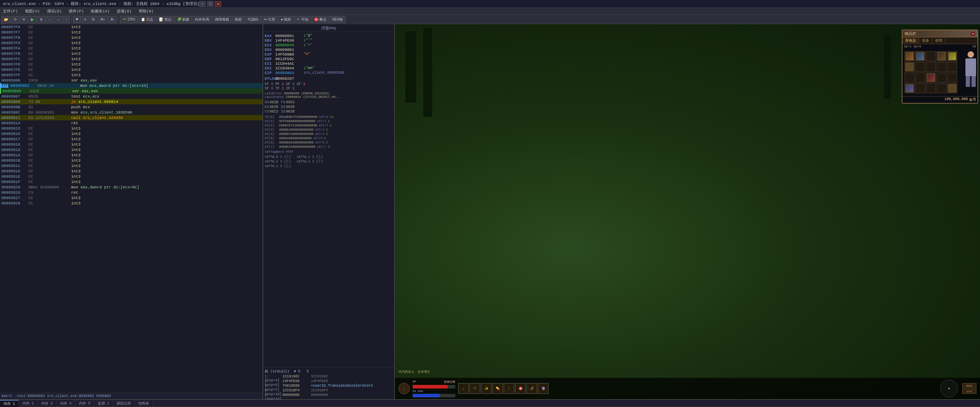 Image resolution: width=980 pixels, height=407 pixels. Describe the element at coordinates (124, 404) in the screenshot. I see `bottom-tab-trace: 跟踪记录` at that location.